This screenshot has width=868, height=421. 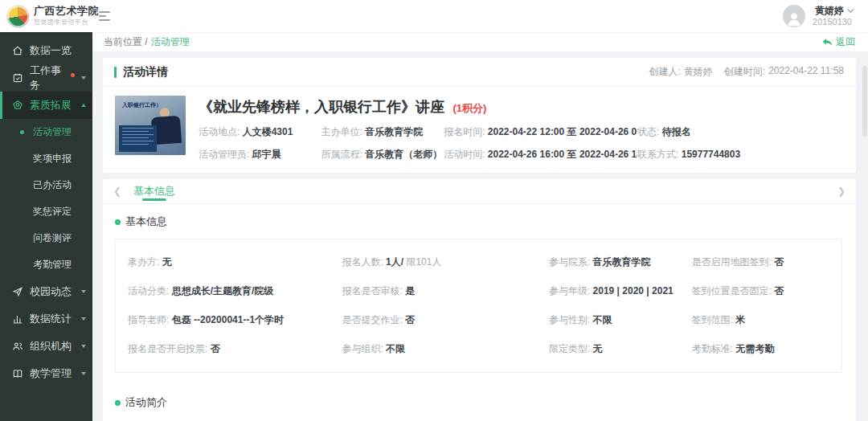 What do you see at coordinates (469, 108) in the screenshot?
I see `activity-credit: (1积分)` at bounding box center [469, 108].